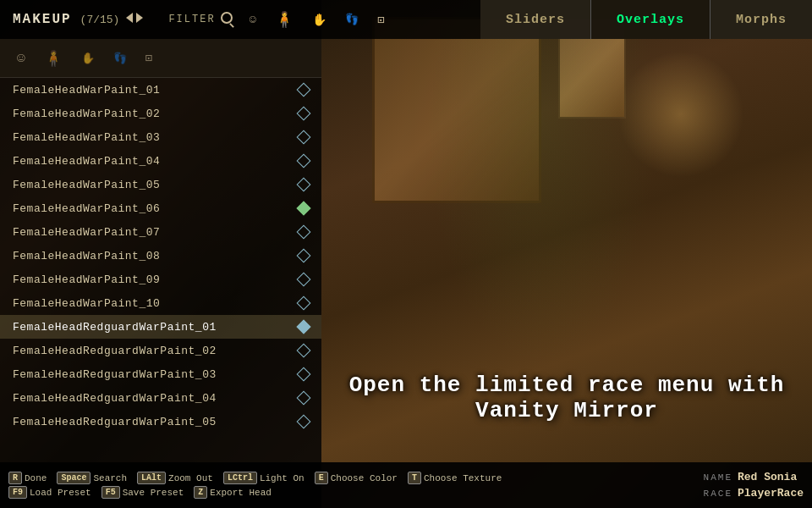  What do you see at coordinates (352, 19) in the screenshot?
I see `feet-icon: 👣` at bounding box center [352, 19].